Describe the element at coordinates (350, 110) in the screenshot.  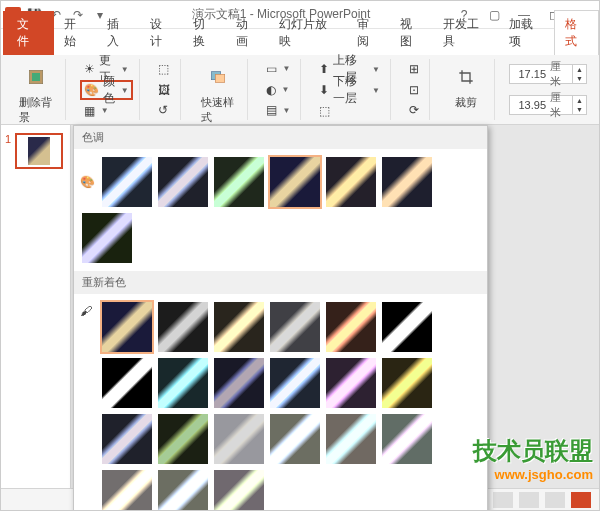
I see `selection-pane-button: ⬚` at that location.